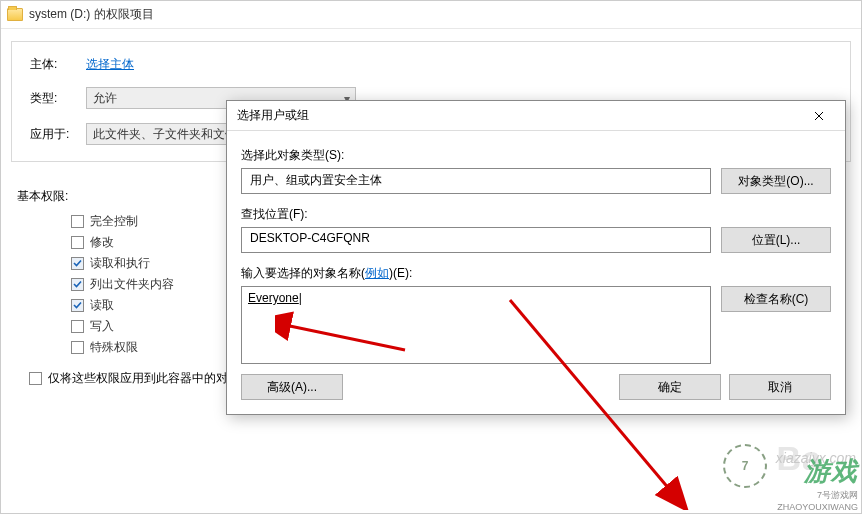 The height and width of the screenshot is (514, 862). I want to click on only-apply-label: 仅将这些权限应用到此容器中的对, so click(138, 378).